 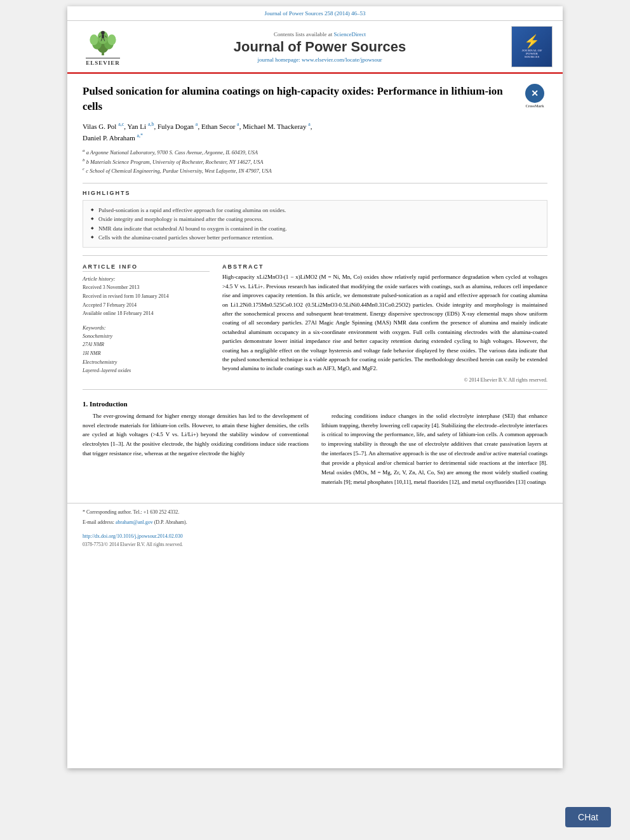 I want to click on highlight-item-3: NMR data indicate that octahedral Al bou…, so click(x=315, y=229).